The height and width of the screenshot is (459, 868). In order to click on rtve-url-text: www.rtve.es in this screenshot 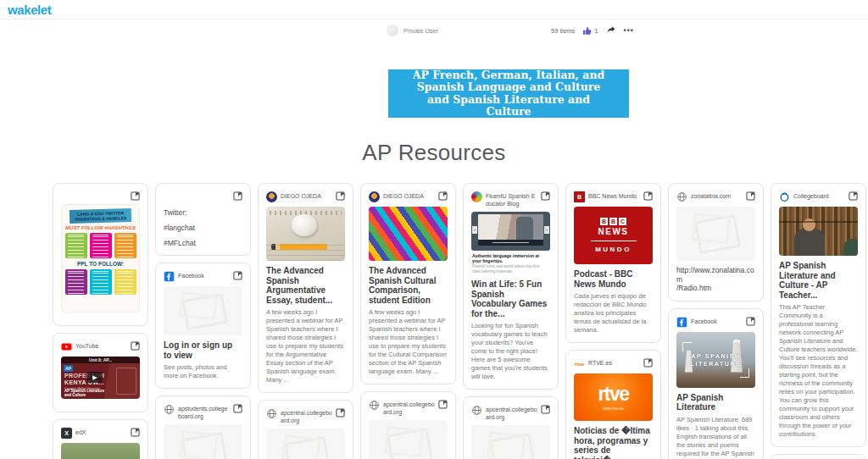, I will do `click(613, 408)`.